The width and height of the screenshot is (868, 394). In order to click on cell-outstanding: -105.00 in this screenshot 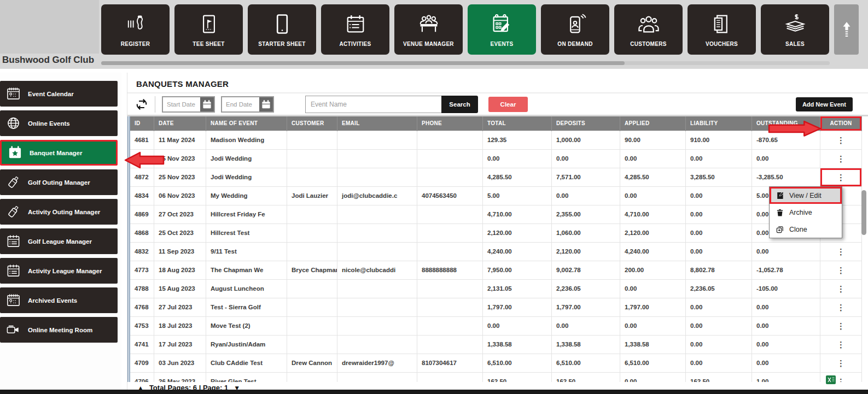, I will do `click(787, 289)`.